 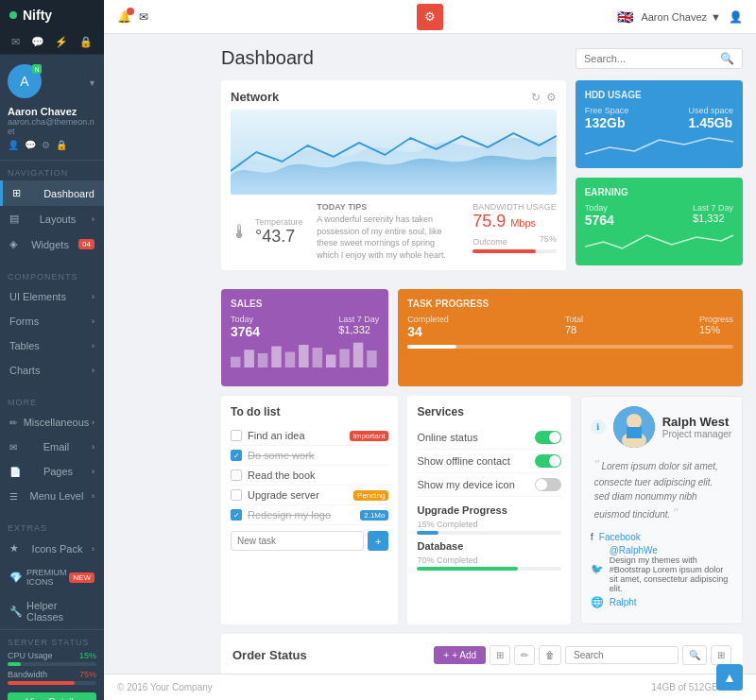 I want to click on sidebar-item-layouts: ▤ Layouts ›, so click(x=52, y=219).